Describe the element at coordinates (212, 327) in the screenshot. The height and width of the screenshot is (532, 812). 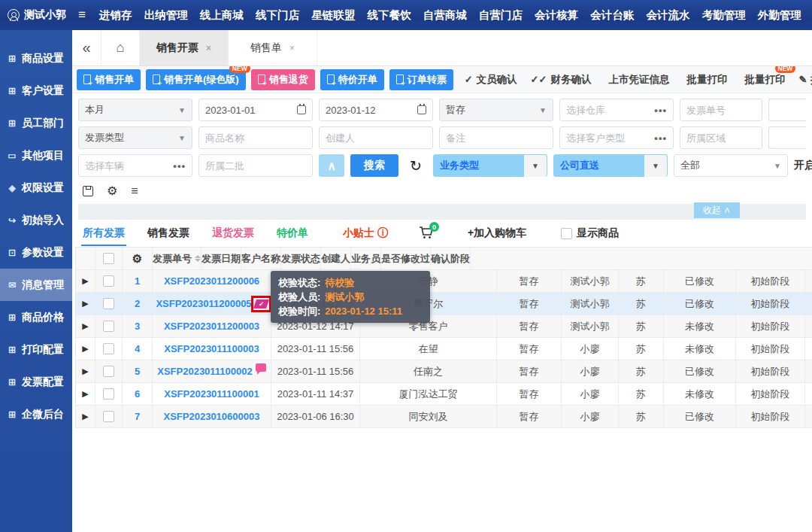
I see `invoice-no-link: XSFP2023011200003` at that location.